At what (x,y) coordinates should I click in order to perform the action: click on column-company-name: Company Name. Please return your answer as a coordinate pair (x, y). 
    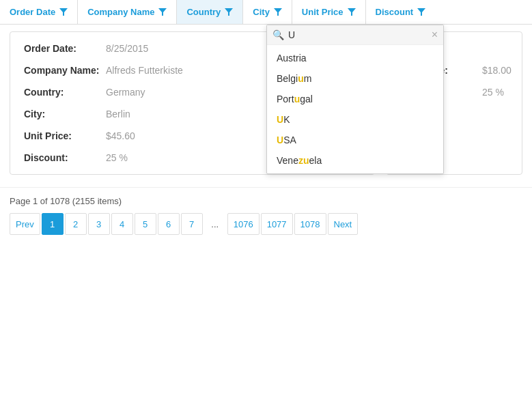
    Looking at the image, I should click on (127, 12).